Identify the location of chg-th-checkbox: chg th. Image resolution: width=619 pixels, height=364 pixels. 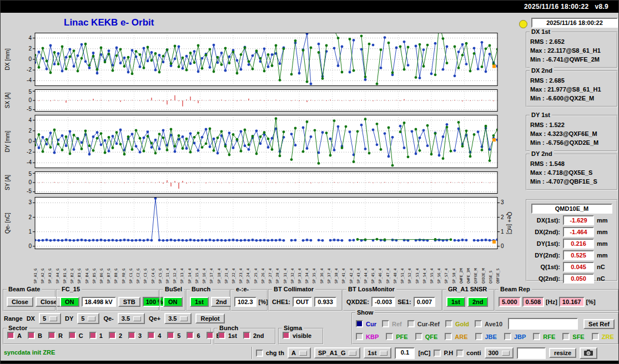
(270, 353).